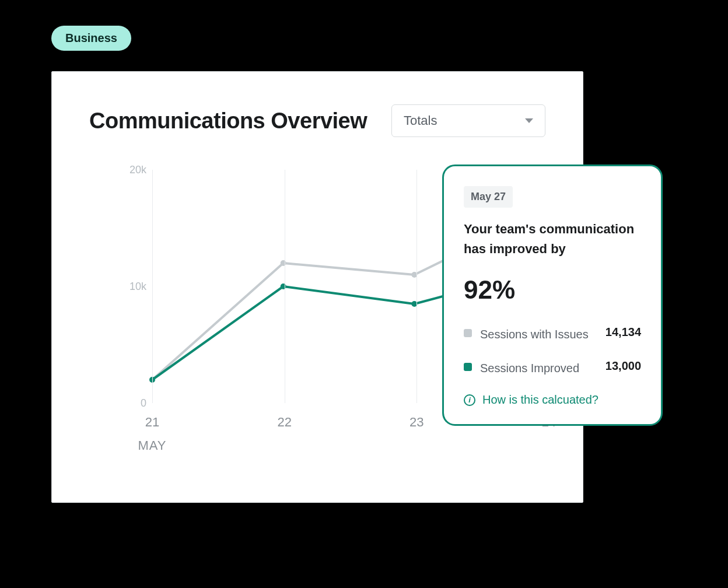 The image size is (728, 588). What do you see at coordinates (539, 334) in the screenshot?
I see `stat-label: Sessions with Issues` at bounding box center [539, 334].